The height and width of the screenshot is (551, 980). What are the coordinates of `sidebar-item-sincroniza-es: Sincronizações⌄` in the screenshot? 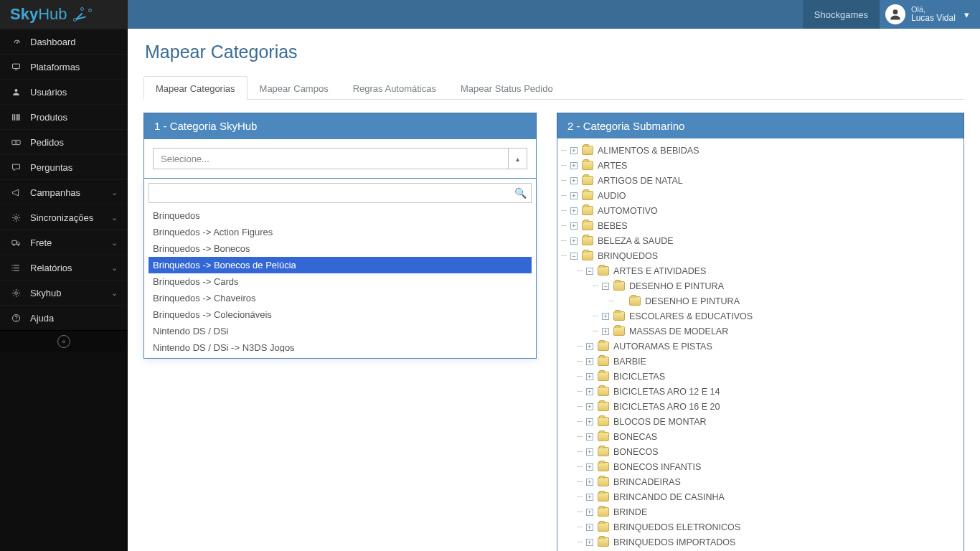 It's located at (64, 217).